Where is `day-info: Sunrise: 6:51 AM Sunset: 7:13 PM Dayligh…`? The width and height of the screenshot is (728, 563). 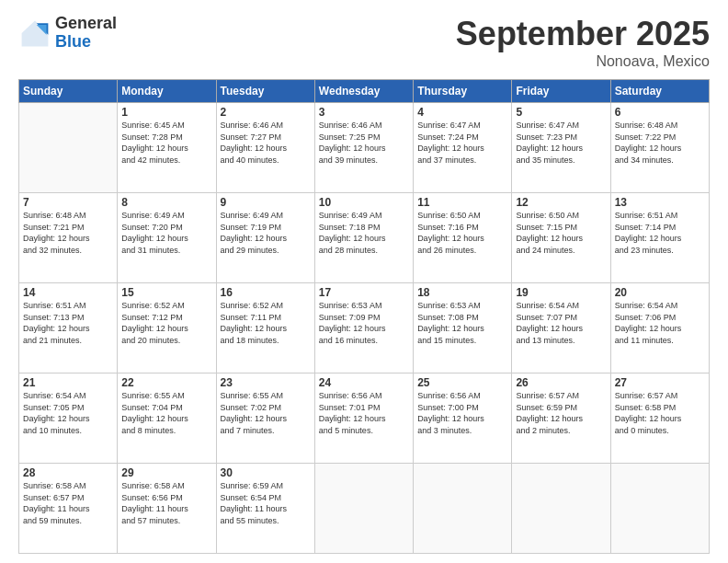
day-info: Sunrise: 6:51 AM Sunset: 7:13 PM Dayligh… is located at coordinates (68, 323).